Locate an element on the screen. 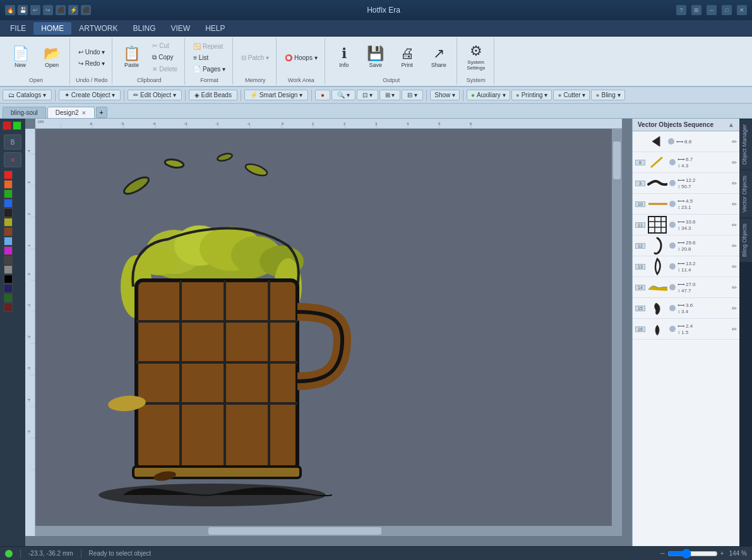 This screenshot has height=560, width=752. auxiliary-dropdown: ● Auxiliary ▾ is located at coordinates (489, 95).